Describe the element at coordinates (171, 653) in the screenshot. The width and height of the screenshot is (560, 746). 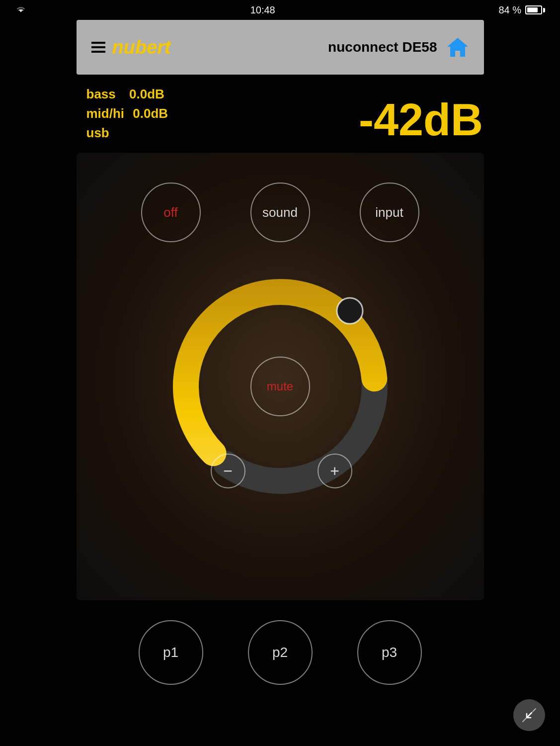
I see `preset-1-button: p1` at that location.